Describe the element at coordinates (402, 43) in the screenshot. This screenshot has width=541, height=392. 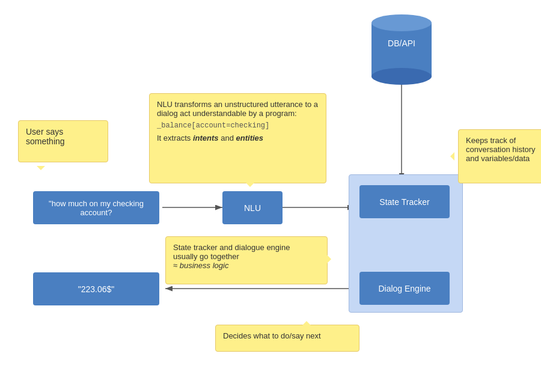
I see `db-label: DB/API` at that location.